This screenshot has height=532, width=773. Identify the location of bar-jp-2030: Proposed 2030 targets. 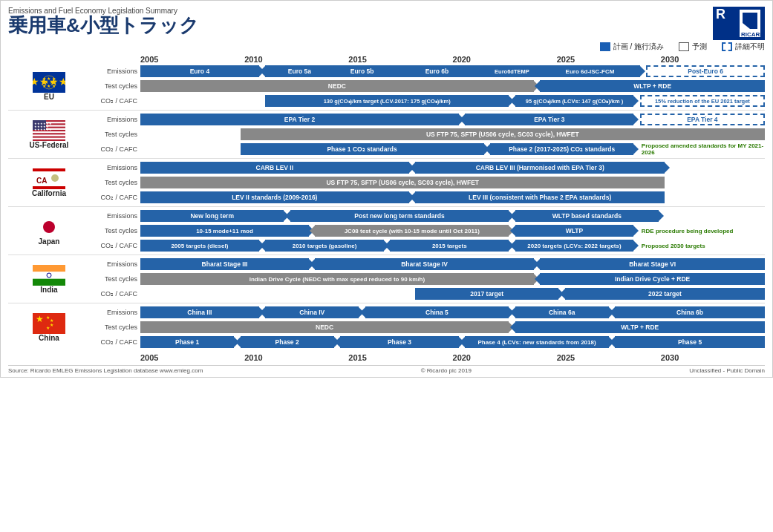
(702, 246).